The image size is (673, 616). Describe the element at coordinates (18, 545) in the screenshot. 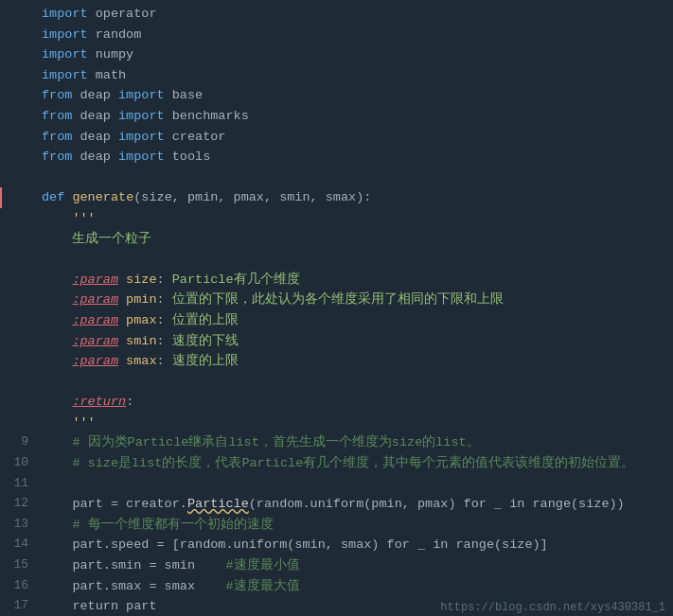

I see `line-number: 14` at that location.